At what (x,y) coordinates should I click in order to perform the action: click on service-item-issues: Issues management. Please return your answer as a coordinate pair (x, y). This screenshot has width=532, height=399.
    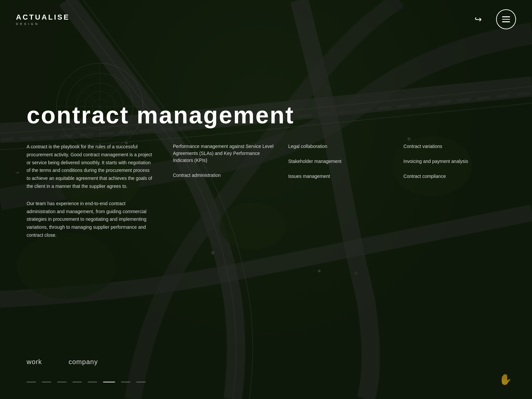
    Looking at the image, I should click on (339, 176).